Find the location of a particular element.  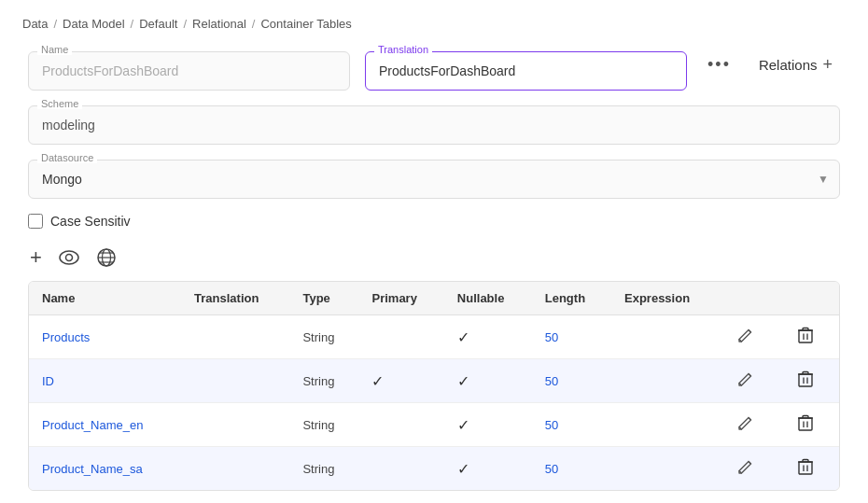

cell-name: Product_Name_en is located at coordinates (105, 426).